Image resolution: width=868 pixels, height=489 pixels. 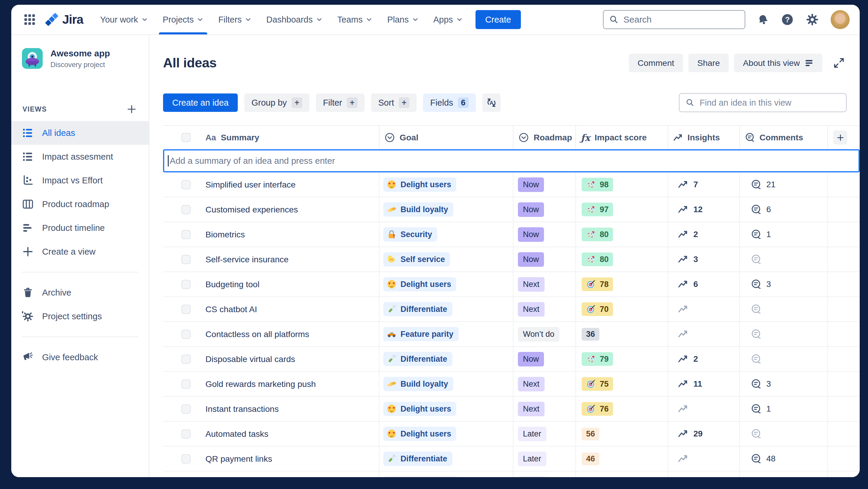 What do you see at coordinates (64, 20) in the screenshot?
I see `jira-logo: Jira` at bounding box center [64, 20].